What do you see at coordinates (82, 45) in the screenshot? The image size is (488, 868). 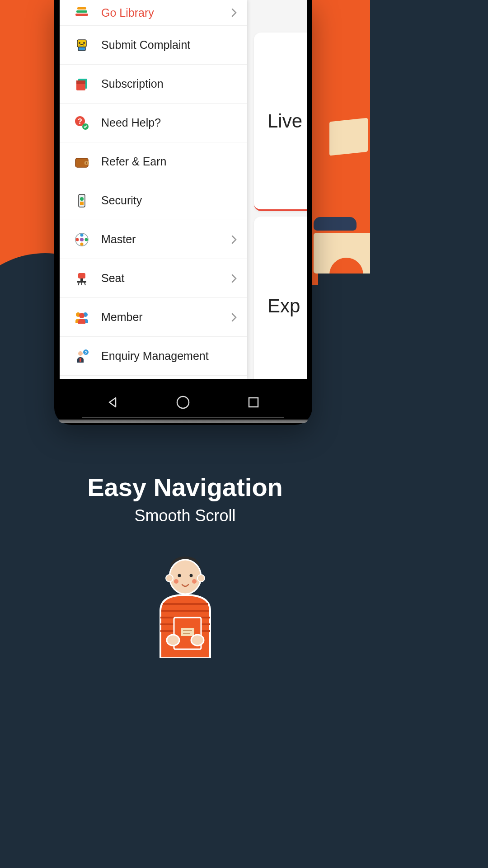 I see `complaint-icon` at bounding box center [82, 45].